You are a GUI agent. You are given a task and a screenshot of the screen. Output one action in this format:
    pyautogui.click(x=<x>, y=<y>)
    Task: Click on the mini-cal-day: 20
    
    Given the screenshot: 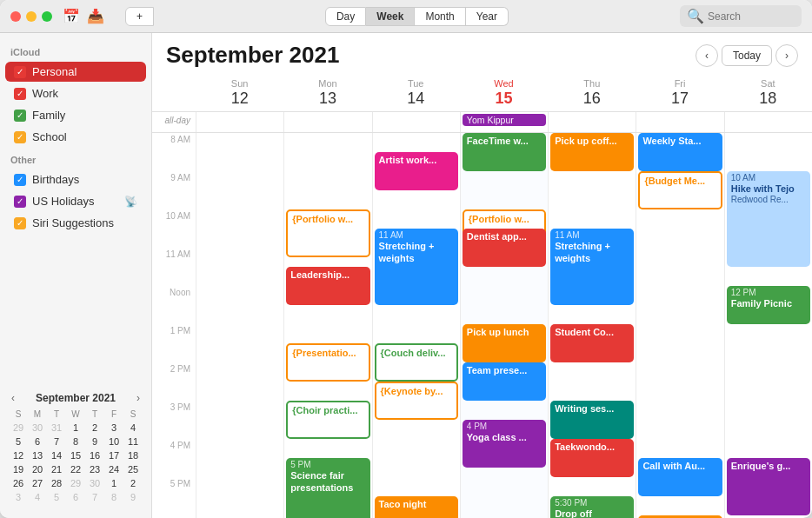 What is the action you would take?
    pyautogui.click(x=37, y=469)
    